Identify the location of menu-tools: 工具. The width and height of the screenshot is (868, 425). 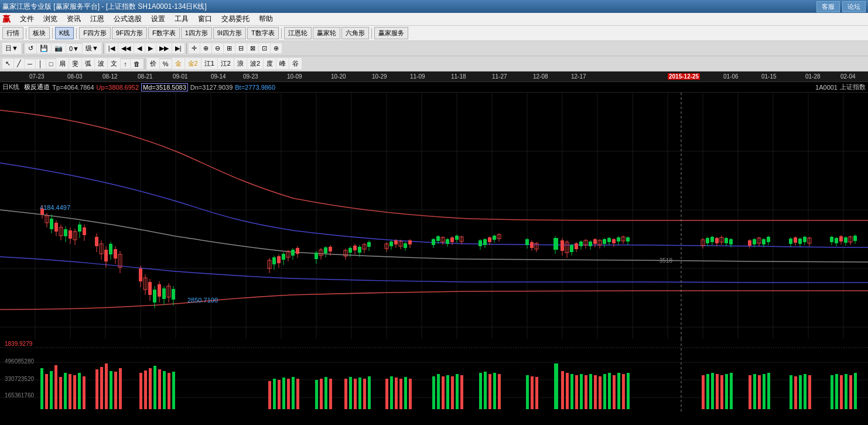
(182, 19).